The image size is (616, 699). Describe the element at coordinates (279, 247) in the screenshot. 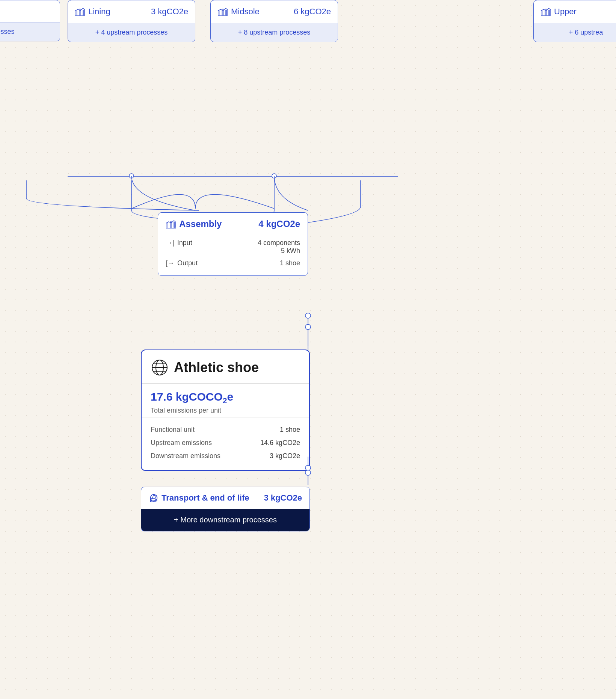

I see `assembly-input-values: 4 components 5 kWh` at that location.